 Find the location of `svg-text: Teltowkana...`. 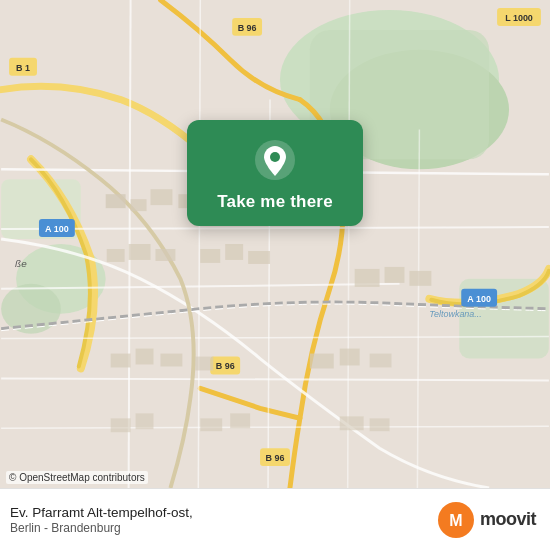

svg-text: Teltowkana... is located at coordinates (455, 314).